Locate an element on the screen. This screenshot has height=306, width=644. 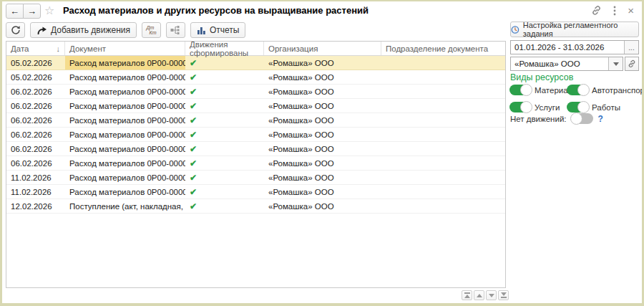
table-row: 11.02.2026Расход материалов 0Р00-000014.… is located at coordinates (256, 178).